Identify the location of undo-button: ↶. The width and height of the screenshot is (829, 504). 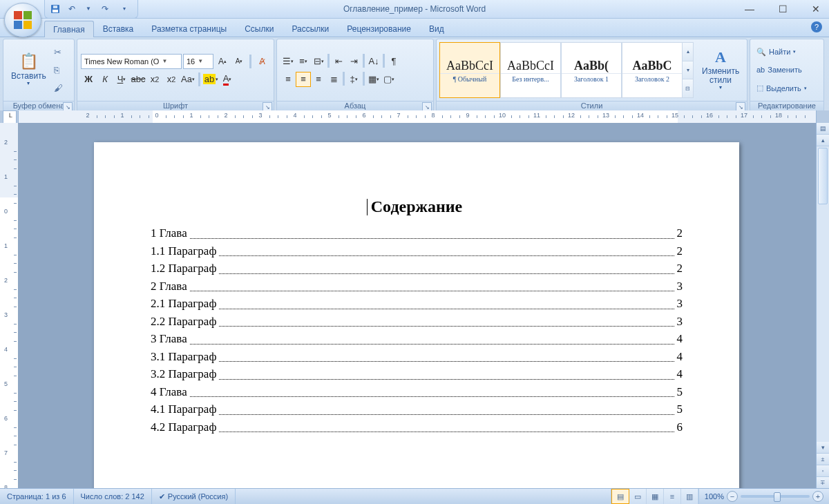
(72, 9).